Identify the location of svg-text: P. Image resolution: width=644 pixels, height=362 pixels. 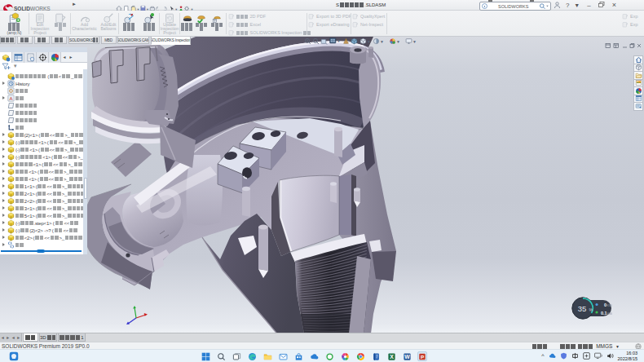
(422, 357).